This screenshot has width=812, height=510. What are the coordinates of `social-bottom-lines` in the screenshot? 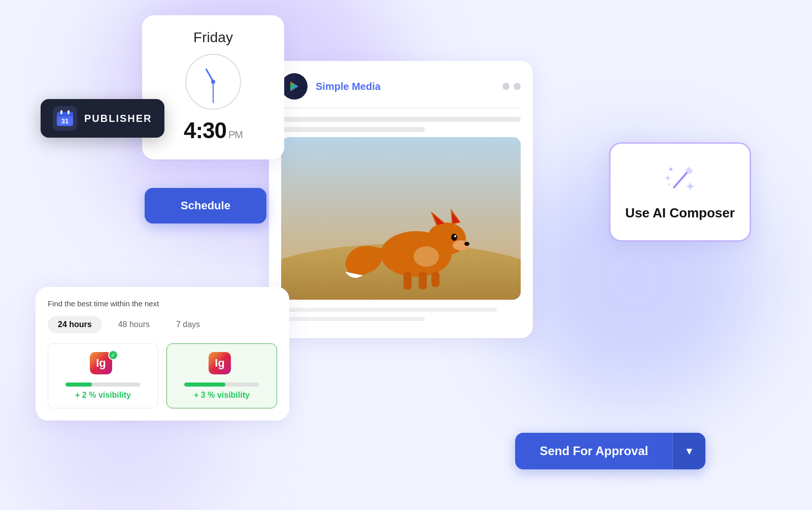 It's located at (401, 314).